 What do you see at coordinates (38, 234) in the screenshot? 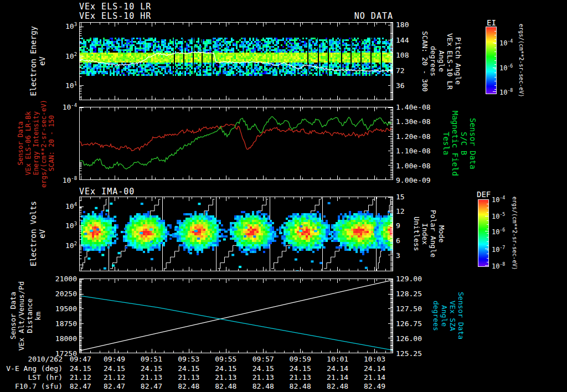
I see `axis-title-left-p3: Electron VoltseV` at bounding box center [38, 234].